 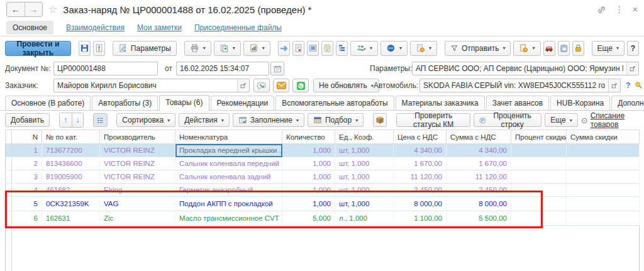 I want to click on add-row-button: Добавить, so click(x=28, y=120).